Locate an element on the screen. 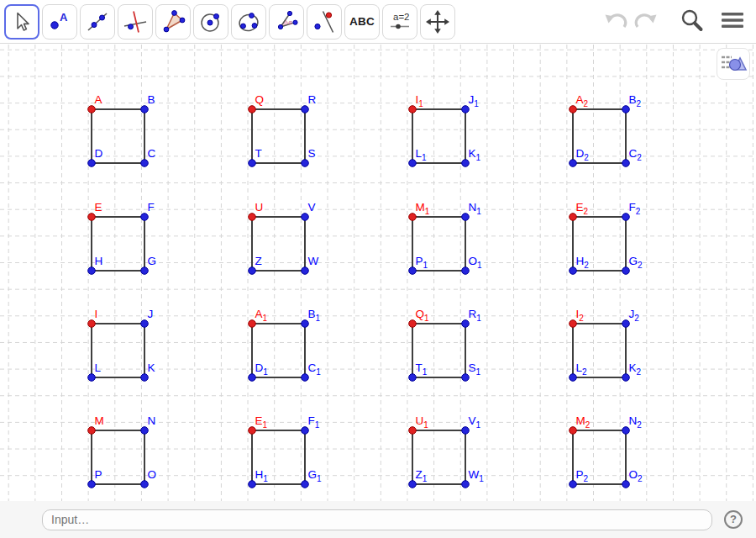 The height and width of the screenshot is (538, 756). vertex-point-H is located at coordinates (92, 271).